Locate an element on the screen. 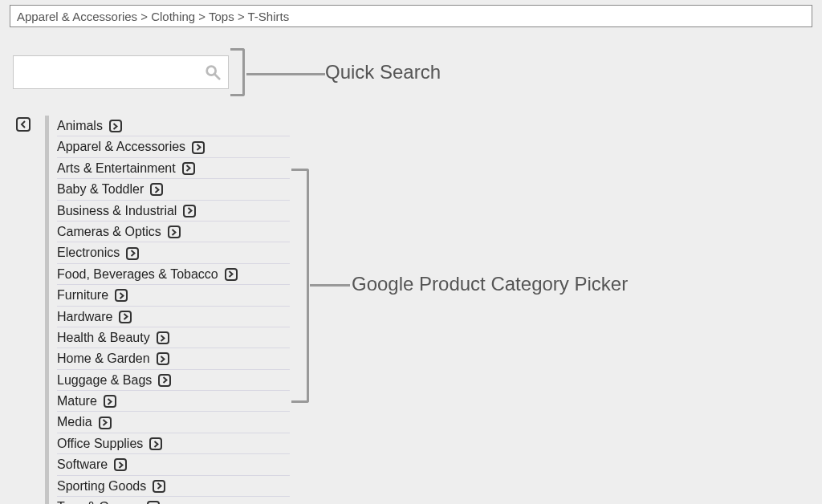 Image resolution: width=822 pixels, height=504 pixels. category-label: Health & Beauty is located at coordinates (104, 338).